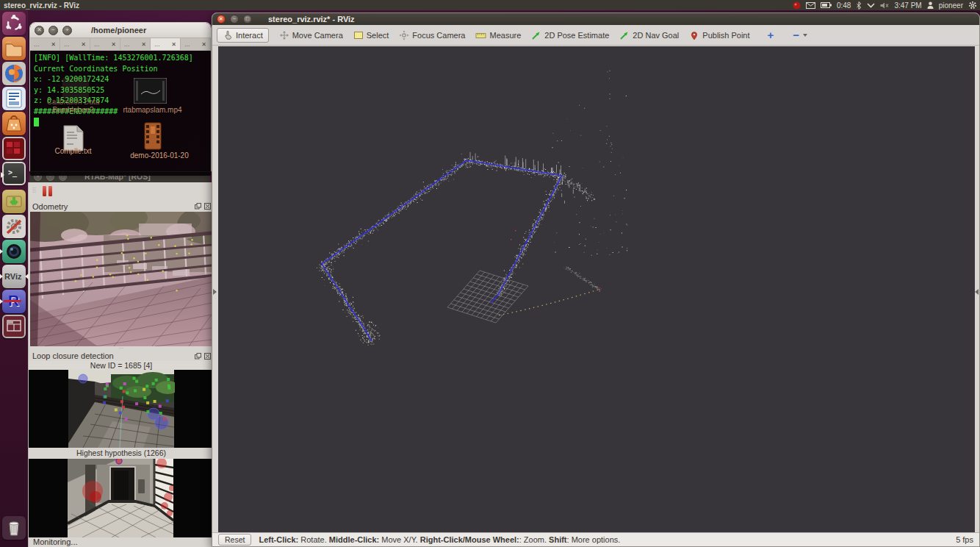 This screenshot has height=547, width=980. Describe the element at coordinates (120, 44) in the screenshot. I see `terminal-tab-bar: ...✕ ...✕ ...✕ ...✕ ...✕ ...✕` at that location.